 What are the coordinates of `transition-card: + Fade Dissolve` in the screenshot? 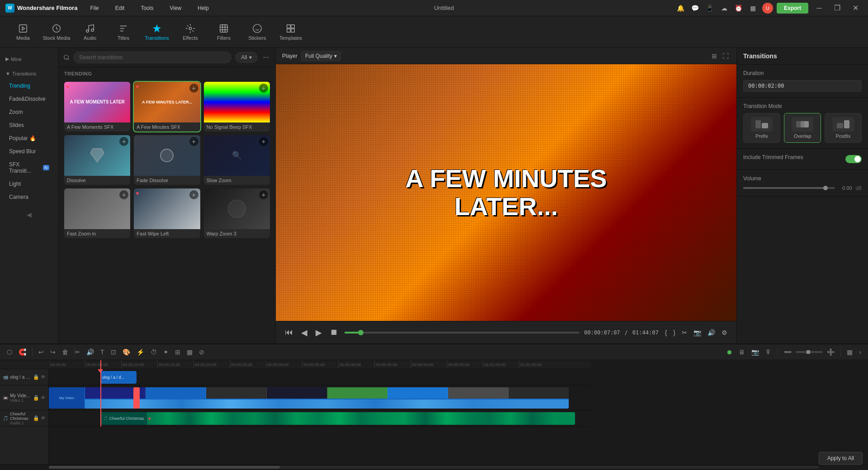 It's located at (167, 160).